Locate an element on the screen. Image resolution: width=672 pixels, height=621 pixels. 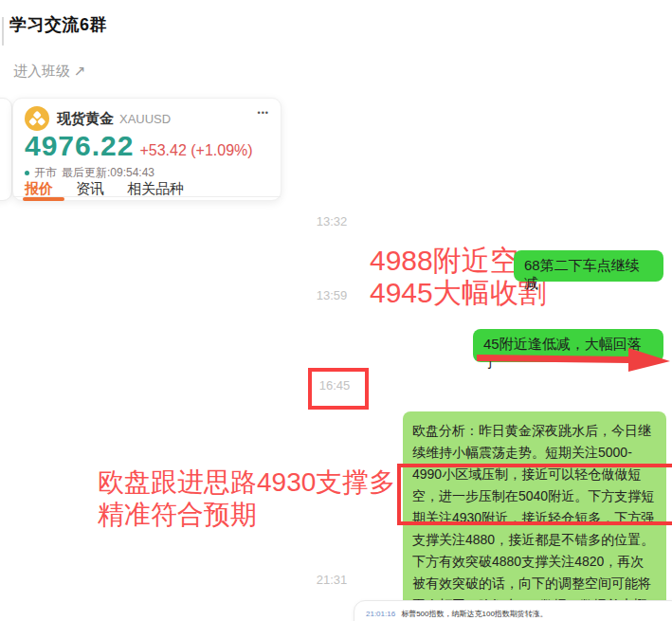
red-arrow-annotation-icon is located at coordinates (571, 360).